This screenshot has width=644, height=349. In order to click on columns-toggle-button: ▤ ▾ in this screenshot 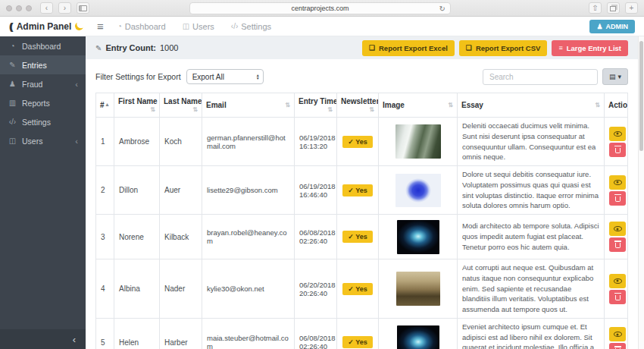, I will do `click(615, 77)`.